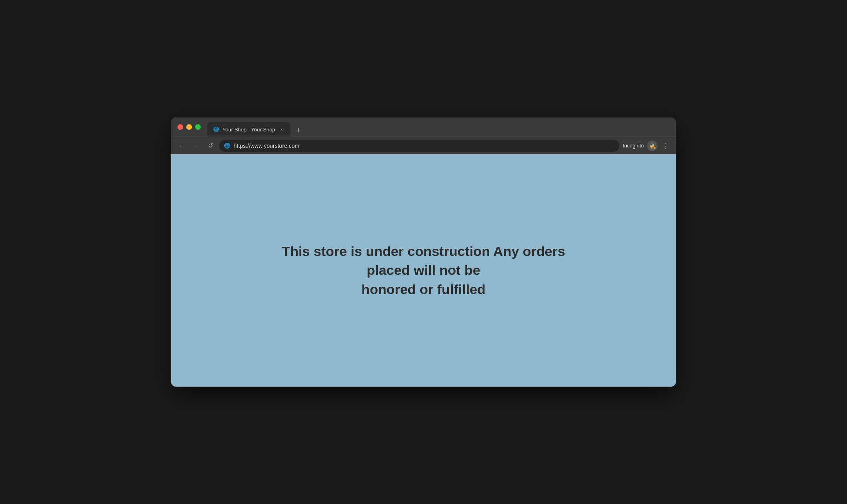  Describe the element at coordinates (424, 271) in the screenshot. I see `construction-text: This store is under construction Any ord…` at that location.